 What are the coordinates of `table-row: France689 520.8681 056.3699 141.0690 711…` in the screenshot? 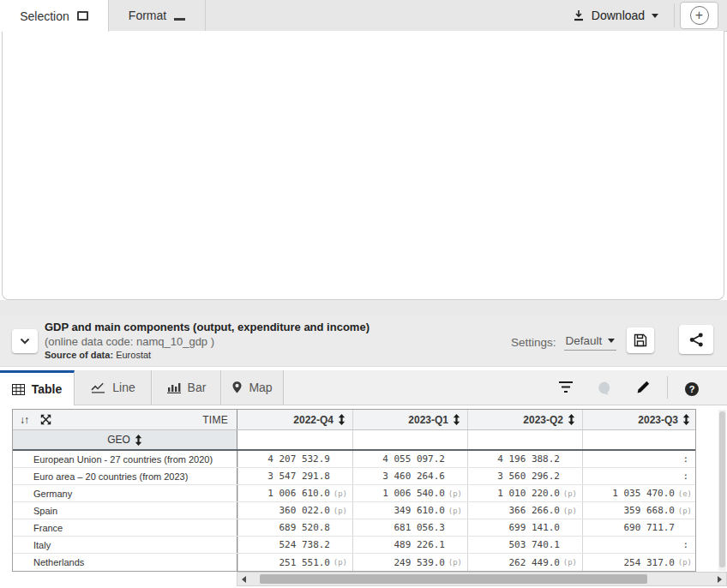 It's located at (354, 528).